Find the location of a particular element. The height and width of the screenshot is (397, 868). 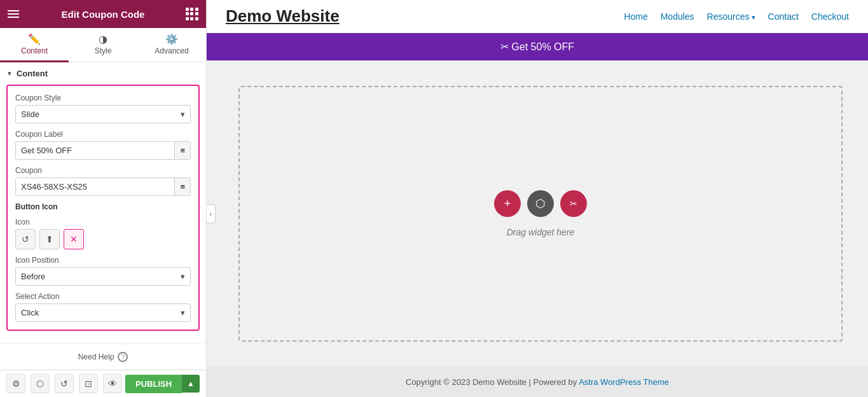

add-widget-btn: + is located at coordinates (507, 204).